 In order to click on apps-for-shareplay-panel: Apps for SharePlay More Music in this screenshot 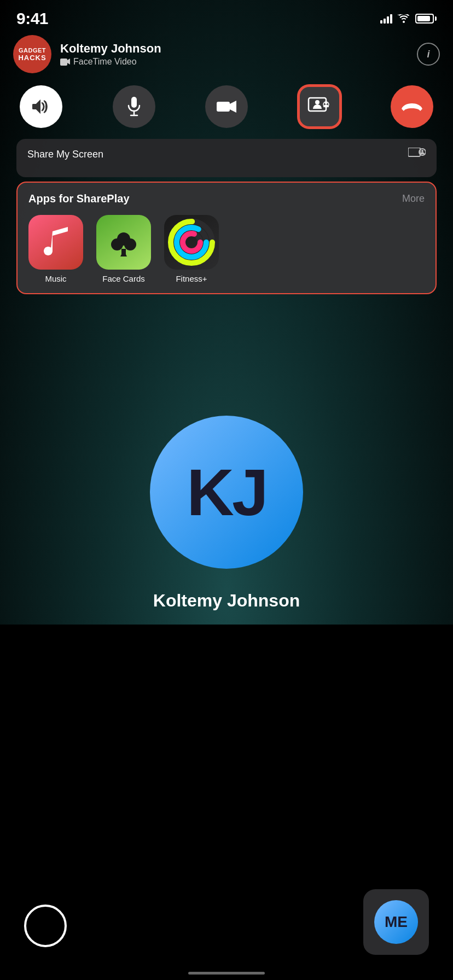, I will do `click(226, 238)`.